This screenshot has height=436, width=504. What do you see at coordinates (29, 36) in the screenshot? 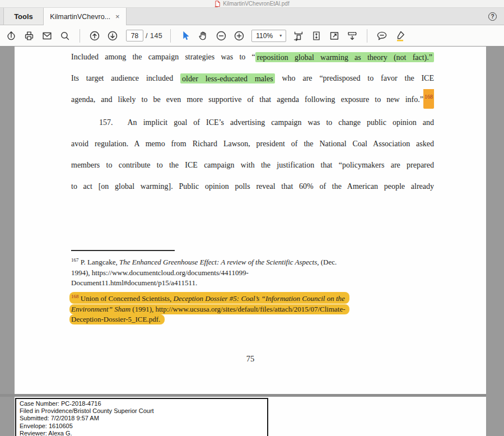
I see `print-button` at bounding box center [29, 36].